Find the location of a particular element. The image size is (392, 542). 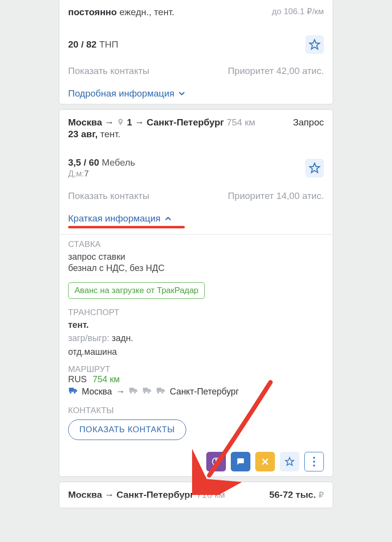

action-row is located at coordinates (196, 462).